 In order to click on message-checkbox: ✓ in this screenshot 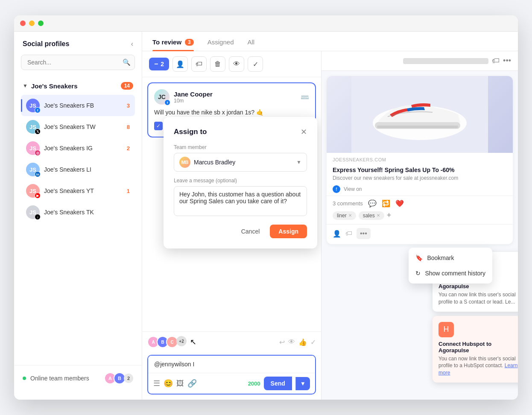, I will do `click(158, 126)`.